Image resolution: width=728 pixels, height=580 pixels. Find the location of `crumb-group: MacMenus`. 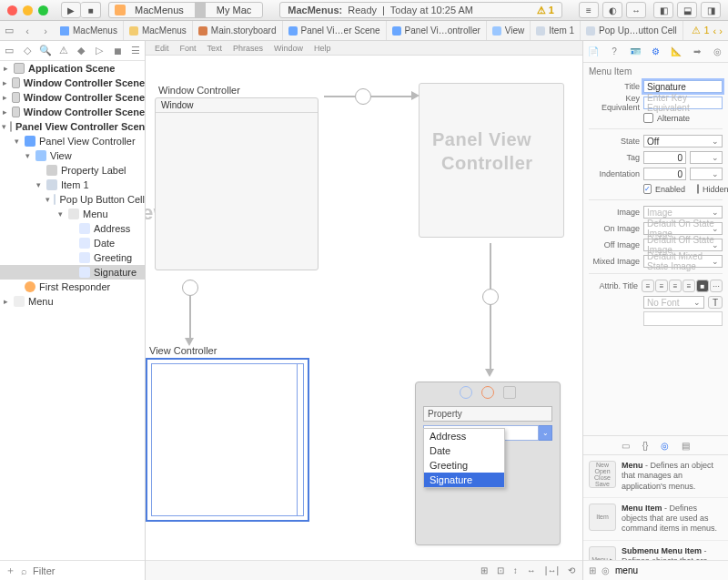

crumb-group: MacMenus is located at coordinates (158, 31).